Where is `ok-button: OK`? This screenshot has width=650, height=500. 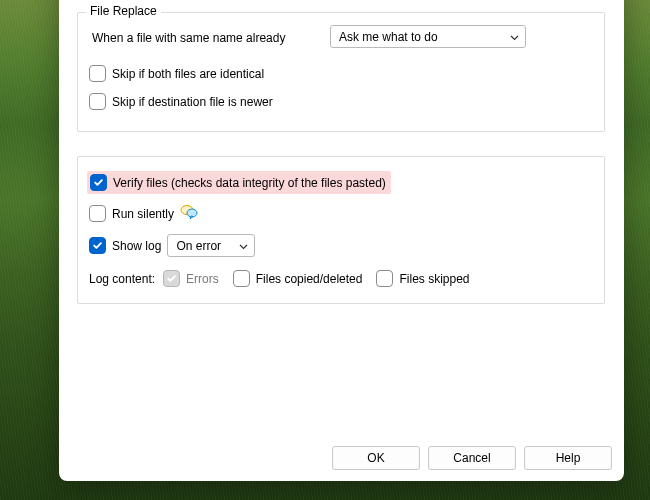
ok-button: OK is located at coordinates (376, 458).